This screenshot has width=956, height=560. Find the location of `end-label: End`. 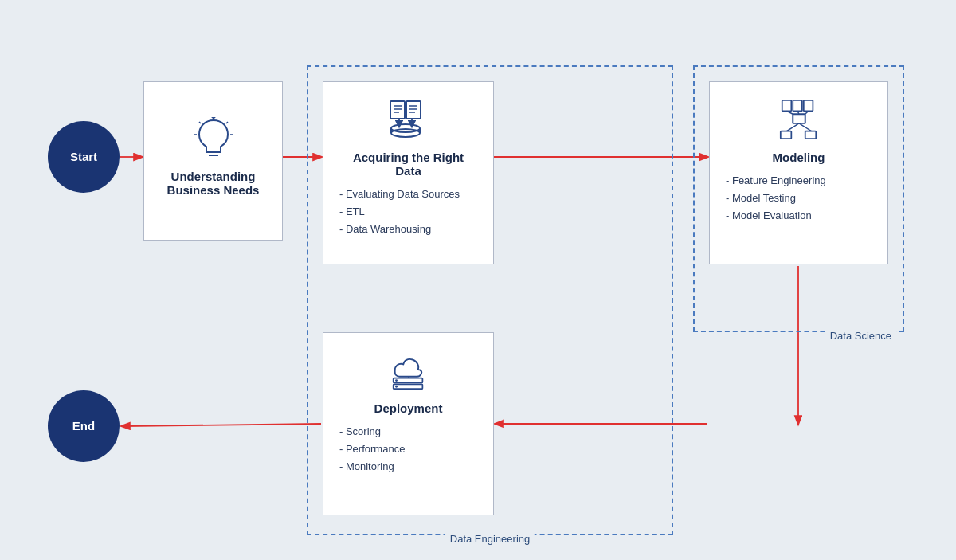

end-label: End is located at coordinates (84, 425).